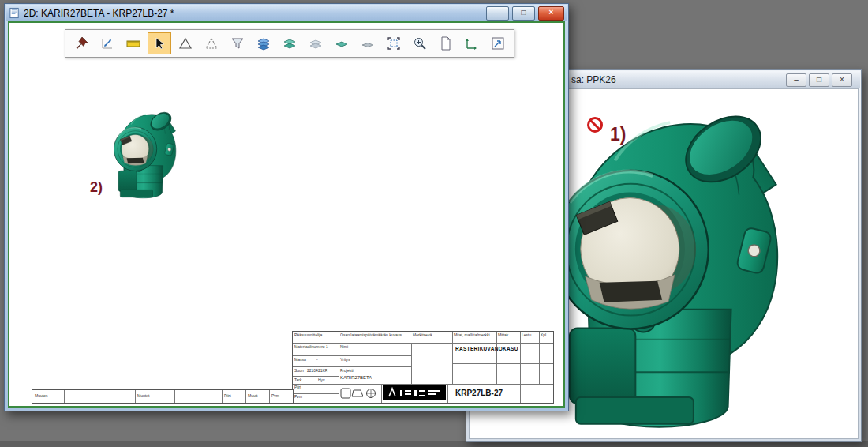  What do you see at coordinates (596, 126) in the screenshot?
I see `prohibition-icon` at bounding box center [596, 126].